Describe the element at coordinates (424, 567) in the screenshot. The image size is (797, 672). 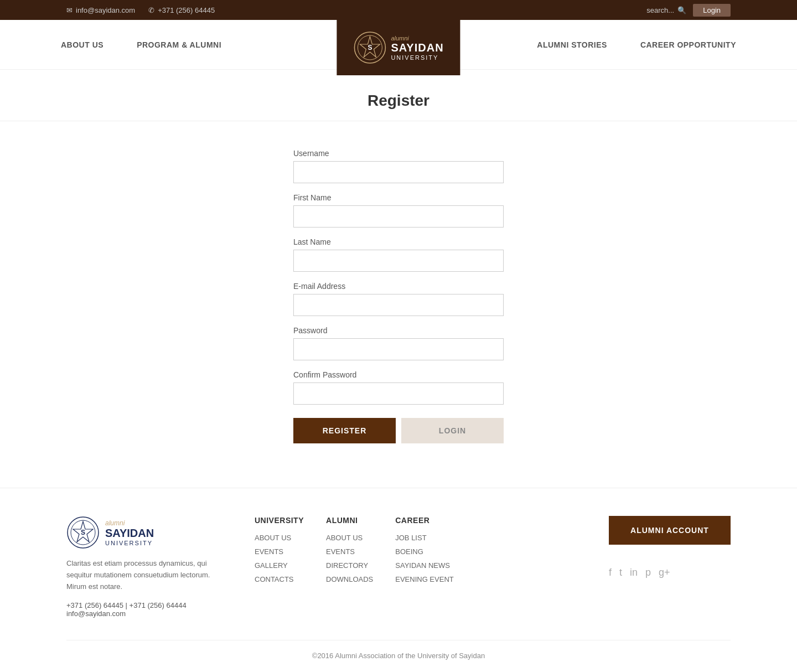
I see `footer-career-col: CAREER JOB LIST BOEING SAYIDAN NEWS EVEN…` at that location.